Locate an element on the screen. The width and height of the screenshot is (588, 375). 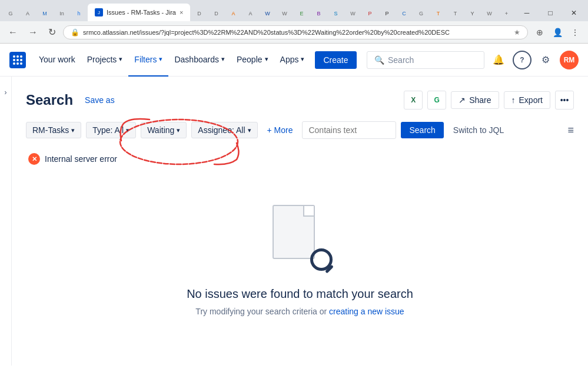
tab-favicon: J is located at coordinates (99, 12).